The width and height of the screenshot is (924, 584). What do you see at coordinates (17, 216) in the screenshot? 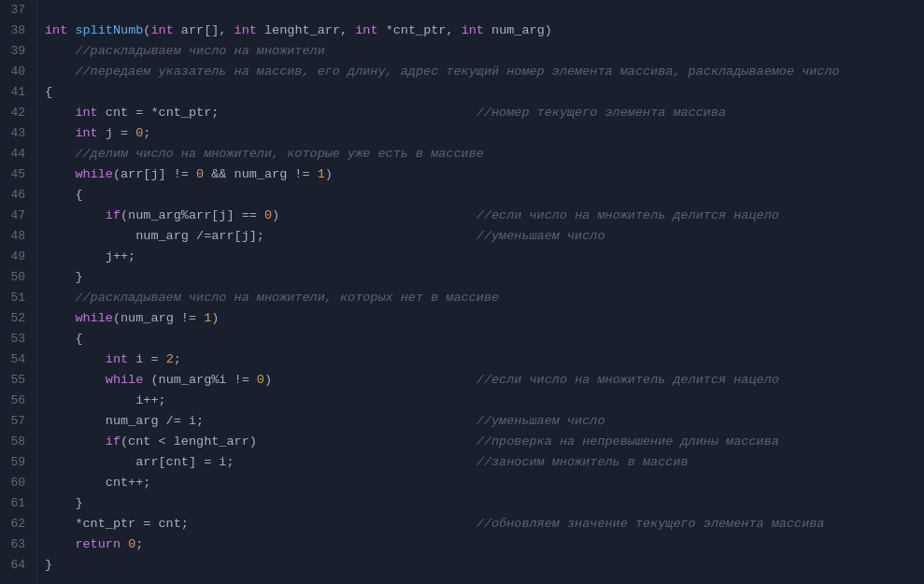
I see `line-num-47: 47` at bounding box center [17, 216].